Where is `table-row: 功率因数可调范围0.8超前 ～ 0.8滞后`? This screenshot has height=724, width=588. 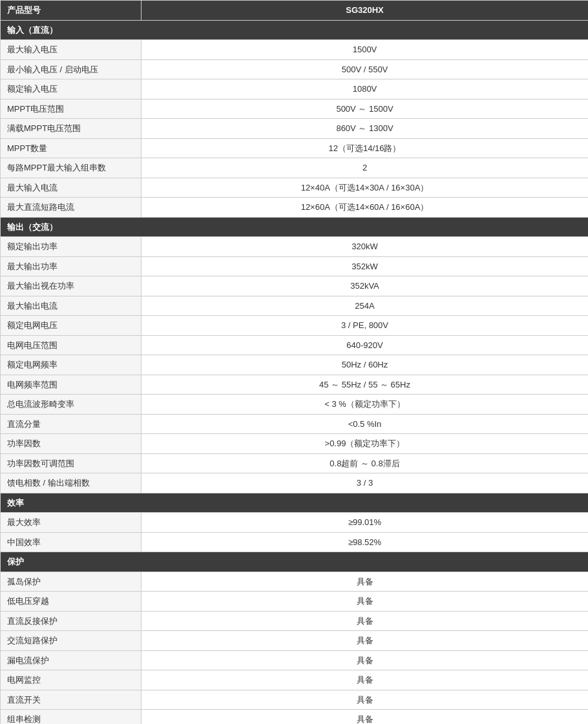
table-row: 功率因数可调范围0.8超前 ～ 0.8滞后 is located at coordinates (295, 464).